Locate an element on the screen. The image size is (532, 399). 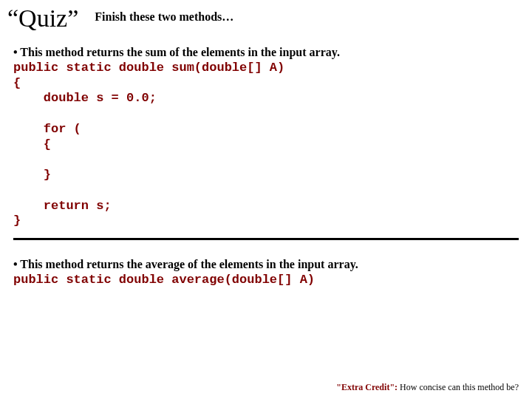
extra-credit-label: "Extra Credit": is located at coordinates (366, 387).